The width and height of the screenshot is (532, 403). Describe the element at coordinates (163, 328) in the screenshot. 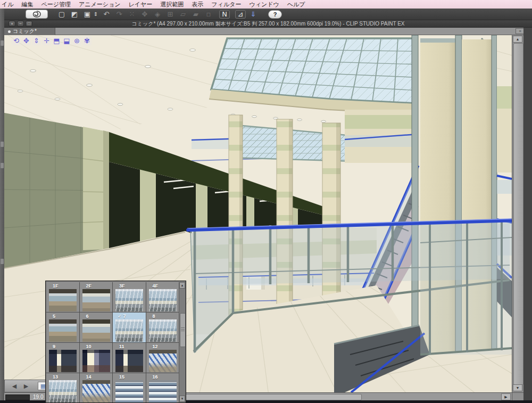

I see `view-thumbnail: 8` at that location.